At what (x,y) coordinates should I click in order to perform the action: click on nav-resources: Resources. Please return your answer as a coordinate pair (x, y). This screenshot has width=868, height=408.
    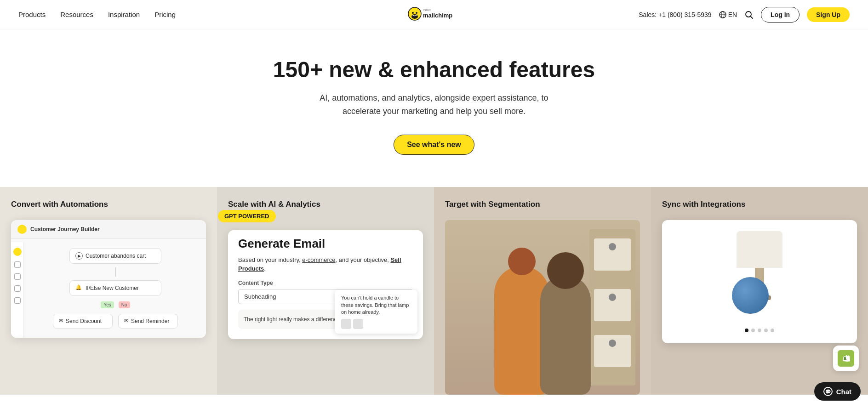
    Looking at the image, I should click on (77, 15).